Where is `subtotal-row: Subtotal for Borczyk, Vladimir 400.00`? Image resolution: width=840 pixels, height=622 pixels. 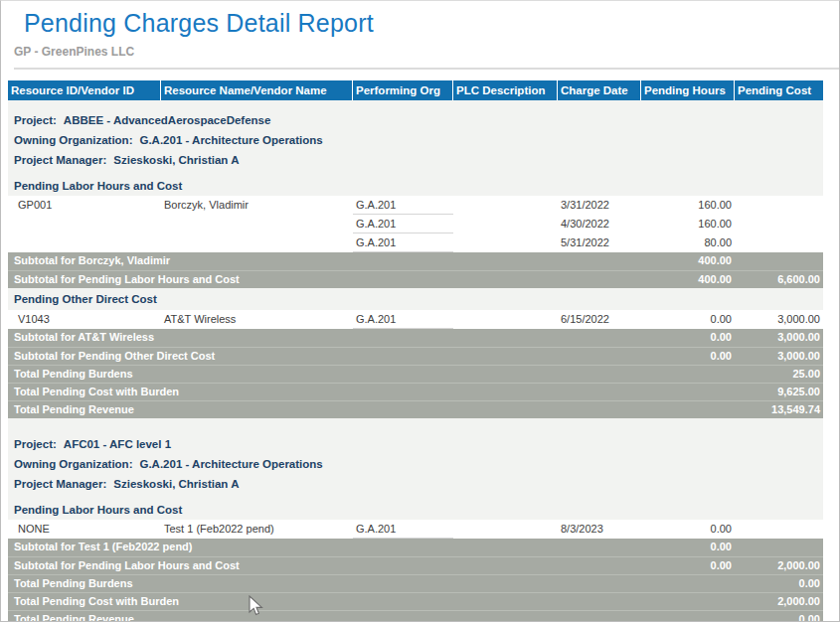
subtotal-row: Subtotal for Borczyk, Vladimir 400.00 is located at coordinates (416, 261).